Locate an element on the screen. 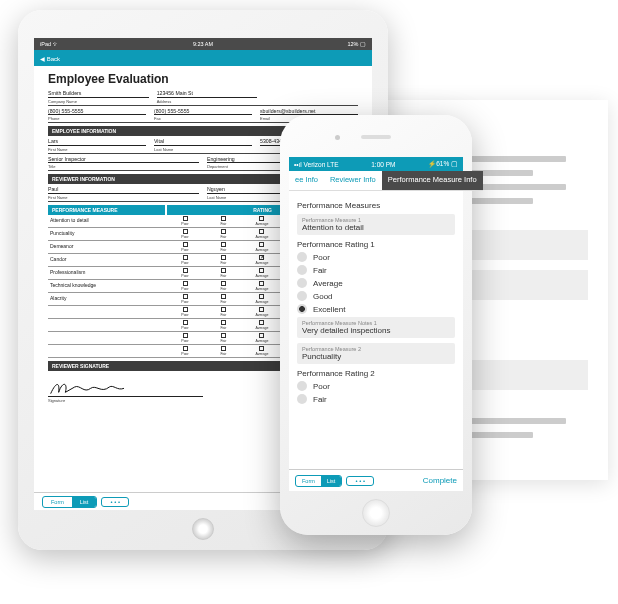  emp-title-value: Senior Inspector is located at coordinates (124, 160).